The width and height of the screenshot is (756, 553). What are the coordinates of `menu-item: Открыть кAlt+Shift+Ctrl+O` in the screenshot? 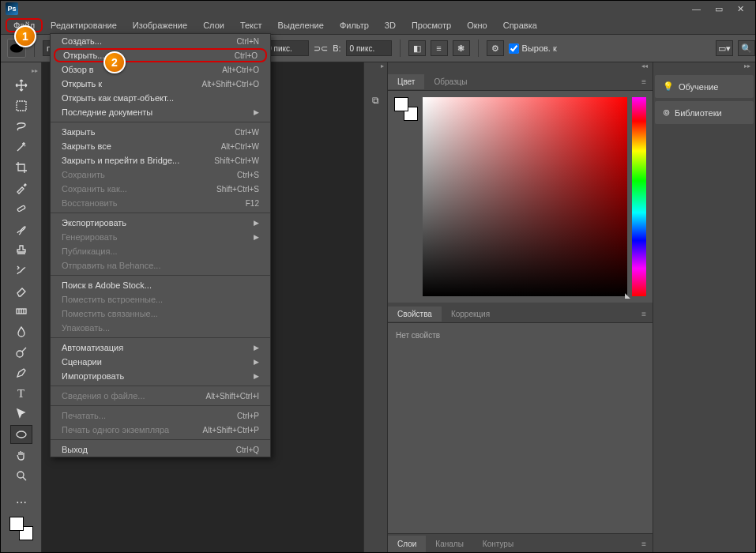 It's located at (160, 84).